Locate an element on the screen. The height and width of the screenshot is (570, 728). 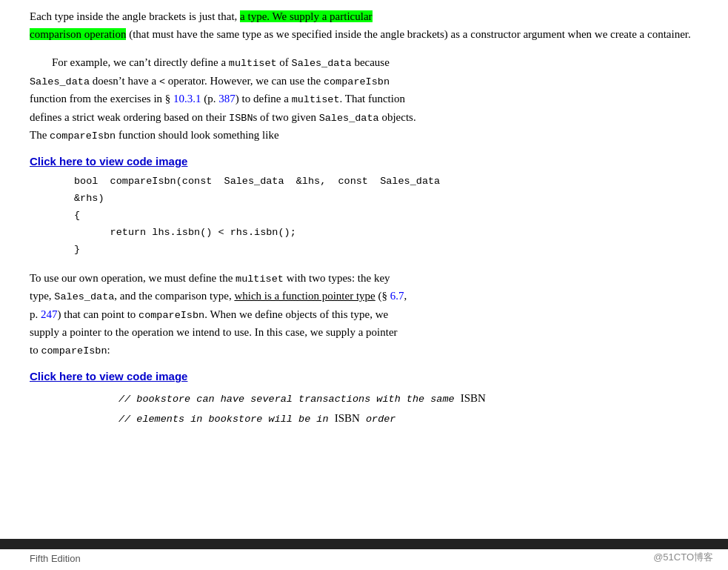
para1-text-after: (that must have the same type as we spec… is located at coordinates (408, 34).